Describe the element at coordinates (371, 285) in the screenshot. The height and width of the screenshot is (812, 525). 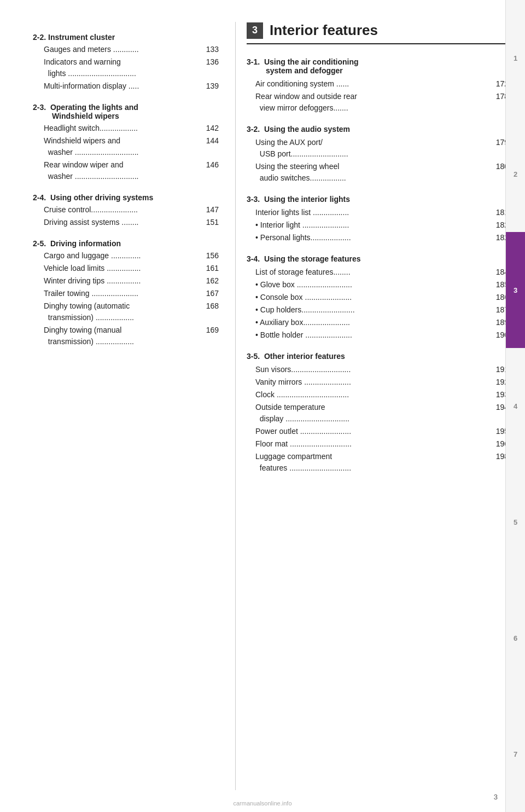
I see `r-toc-entry-text: • Glove box ..........................` at that location.